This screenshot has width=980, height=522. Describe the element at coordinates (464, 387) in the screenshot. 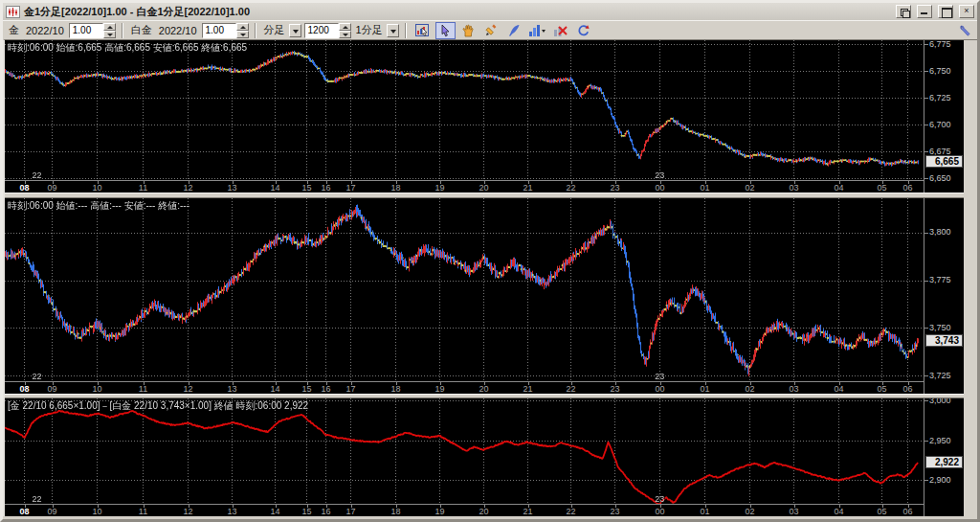

I see `platinum-time-axis: 0809101112131415161718192021222300010203…` at that location.